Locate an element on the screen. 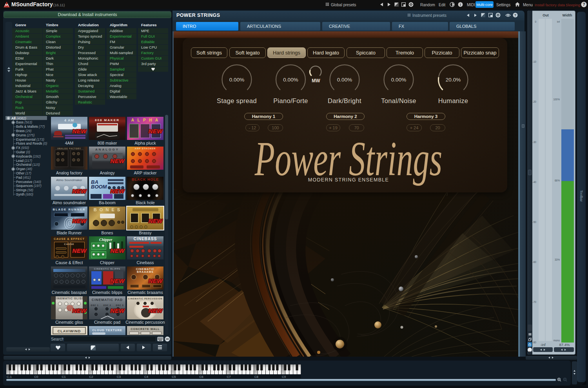 This screenshot has height=388, width=588. svg-text: C9 is located at coordinates (284, 377).